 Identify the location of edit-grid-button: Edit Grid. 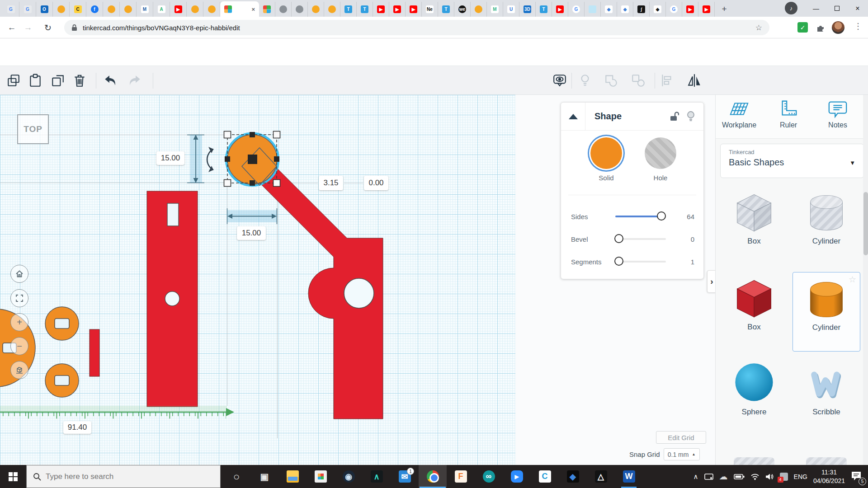
(681, 437).